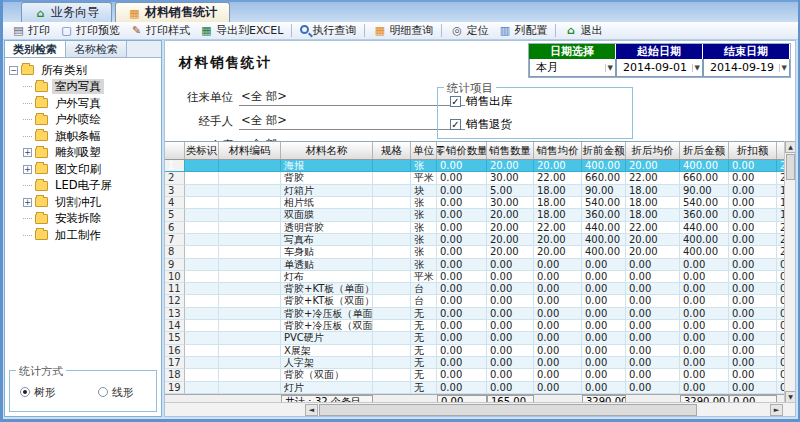 This screenshot has width=800, height=422. Describe the element at coordinates (38, 392) in the screenshot. I see `stat-mode-radio-0: 树形` at that location.